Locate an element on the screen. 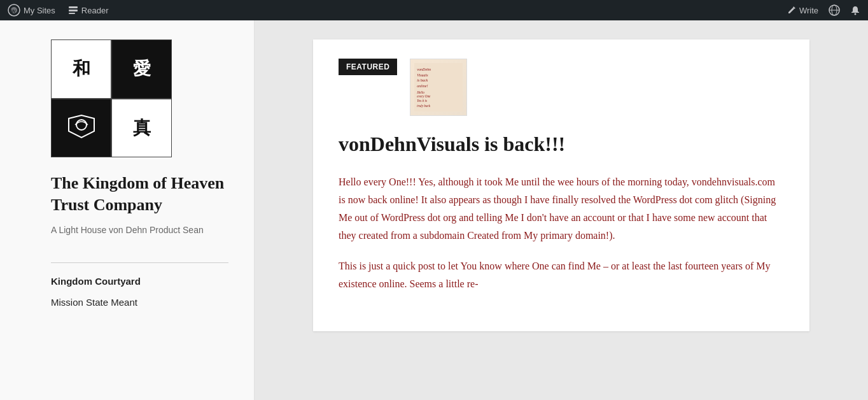  post-paragraph-1: Hello every One!!! Yes, although it took… is located at coordinates (561, 209).